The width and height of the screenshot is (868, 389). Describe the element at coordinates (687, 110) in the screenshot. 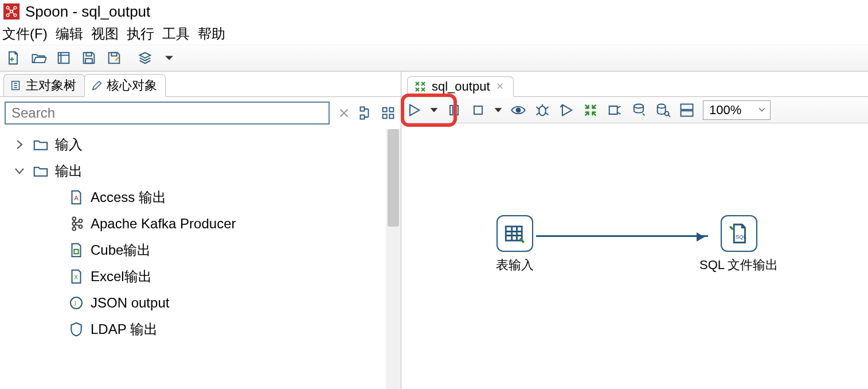

I see `results-pane-icon` at that location.